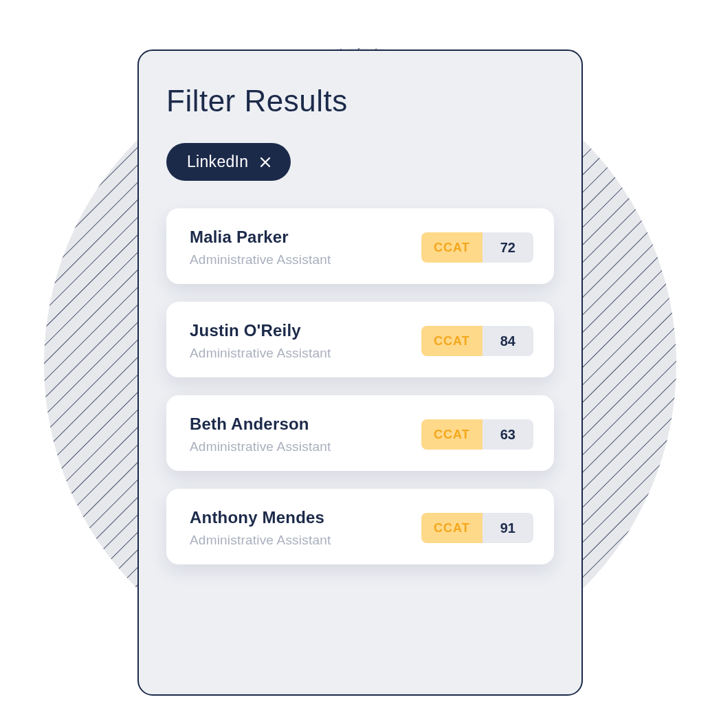  Describe the element at coordinates (260, 237) in the screenshot. I see `person-name: Malia Parker` at that location.